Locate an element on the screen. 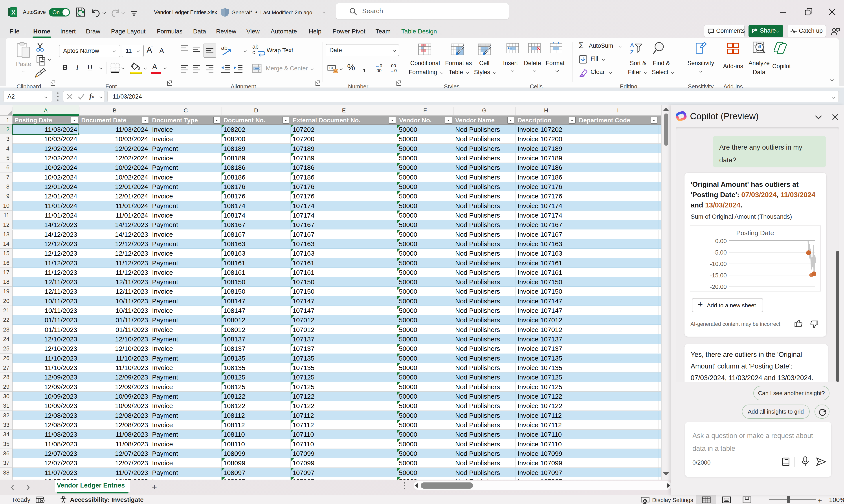  svg-text: -10.00 is located at coordinates (718, 264).